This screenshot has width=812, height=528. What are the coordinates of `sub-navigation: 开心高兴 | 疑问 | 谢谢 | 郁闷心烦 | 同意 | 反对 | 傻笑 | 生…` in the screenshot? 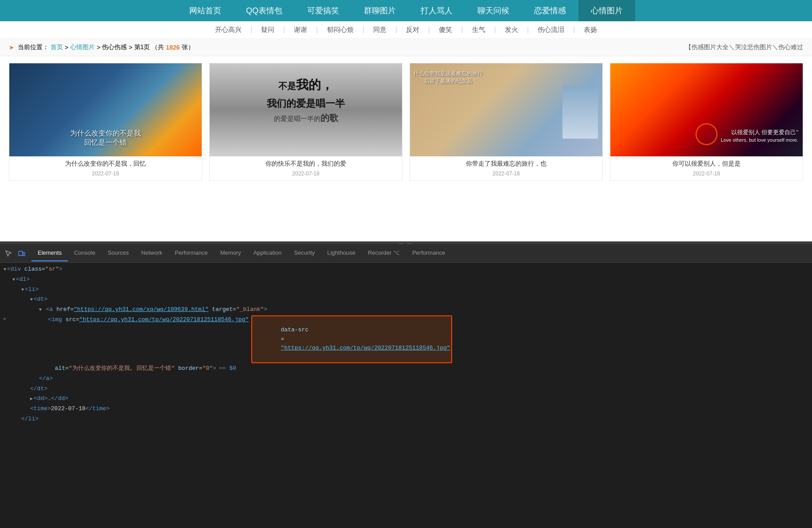 It's located at (406, 30).